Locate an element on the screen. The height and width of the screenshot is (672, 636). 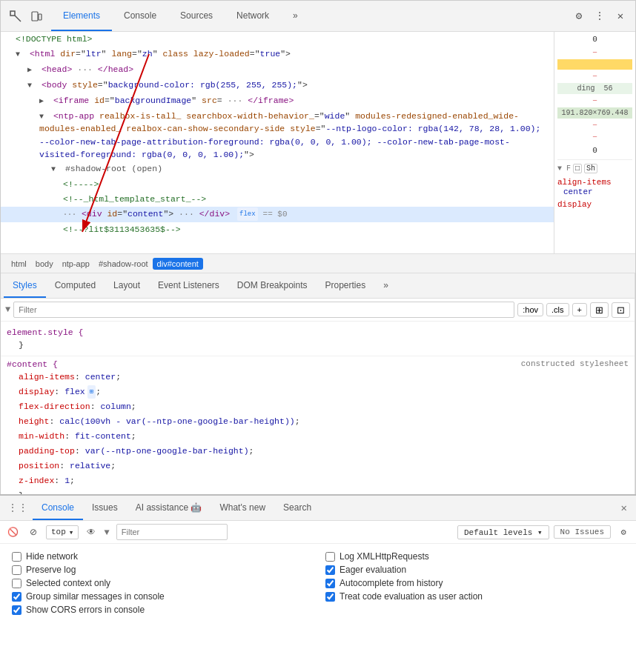
dom-content-div: ··· <div id="content"> ··· </div> flex =… is located at coordinates (277, 215).